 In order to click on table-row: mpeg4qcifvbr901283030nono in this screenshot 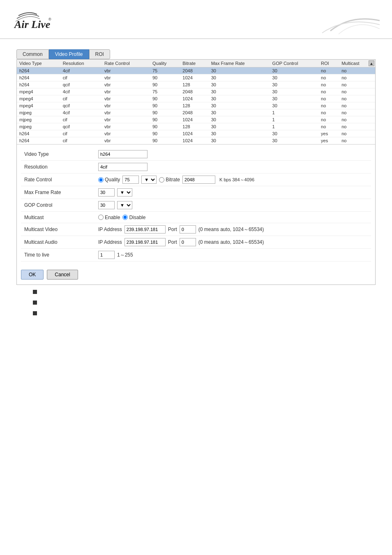, I will do `click(196, 106)`.